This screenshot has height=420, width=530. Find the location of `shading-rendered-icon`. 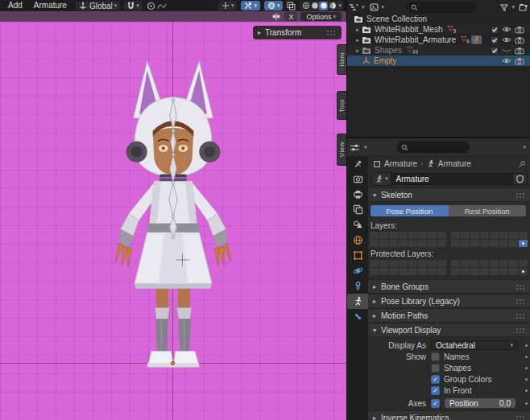

shading-rendered-icon is located at coordinates (332, 6).